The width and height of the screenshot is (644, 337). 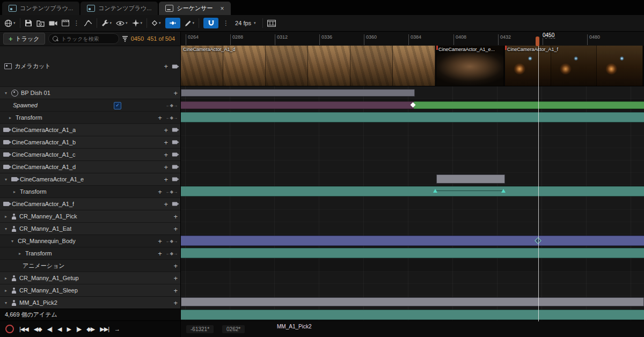 What do you see at coordinates (118, 106) in the screenshot?
I see `spawned-checkbox: ✓` at bounding box center [118, 106].